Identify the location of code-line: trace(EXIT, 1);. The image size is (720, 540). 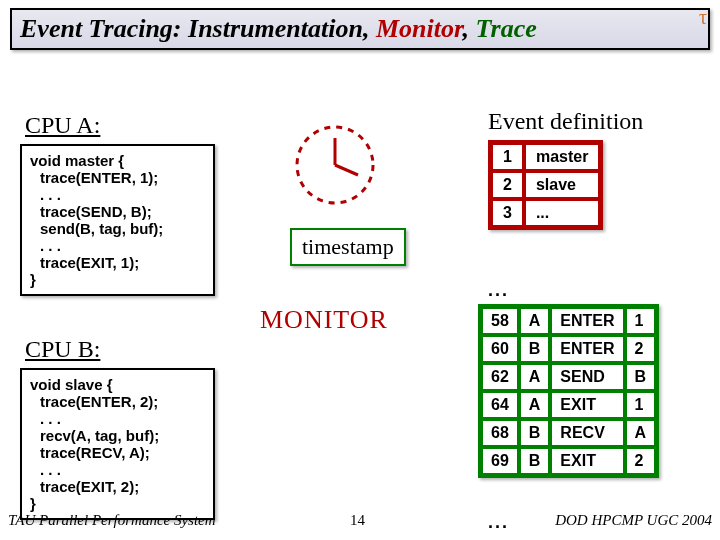
(122, 262).